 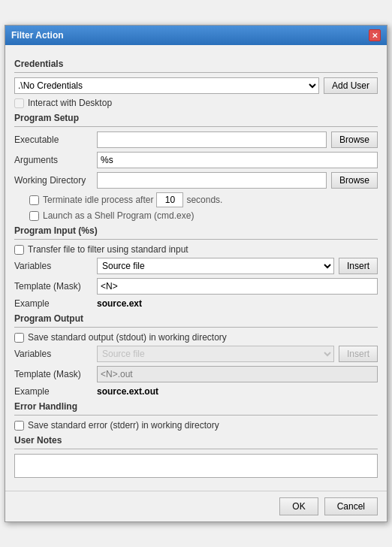 What do you see at coordinates (196, 160) in the screenshot?
I see `arguments-row: Arguments` at bounding box center [196, 160].